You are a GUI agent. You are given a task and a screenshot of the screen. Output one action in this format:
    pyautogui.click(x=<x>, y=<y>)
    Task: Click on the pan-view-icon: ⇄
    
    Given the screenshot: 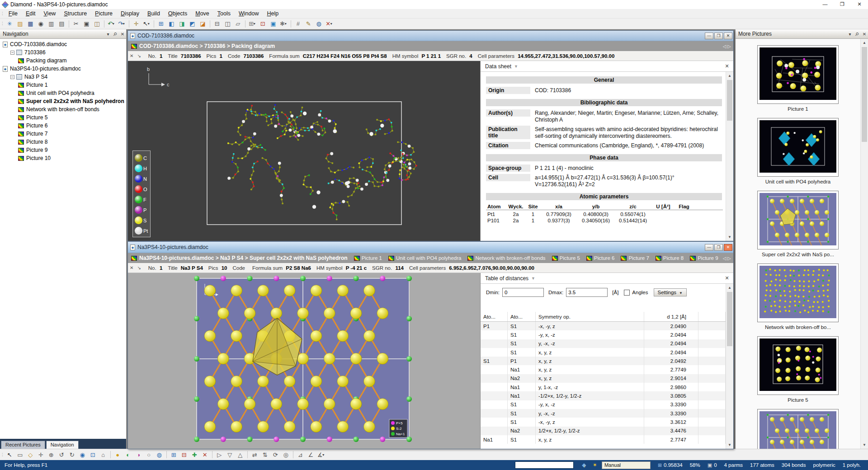 What is the action you would take?
    pyautogui.click(x=255, y=455)
    